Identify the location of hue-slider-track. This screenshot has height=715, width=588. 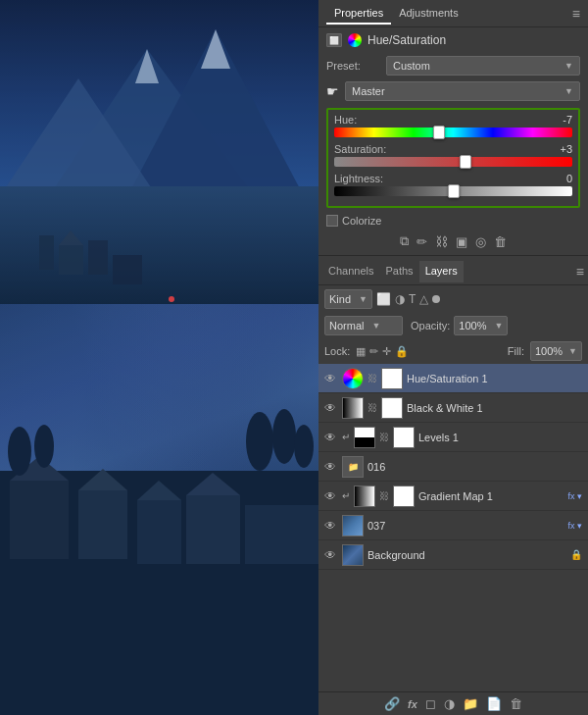
(453, 133).